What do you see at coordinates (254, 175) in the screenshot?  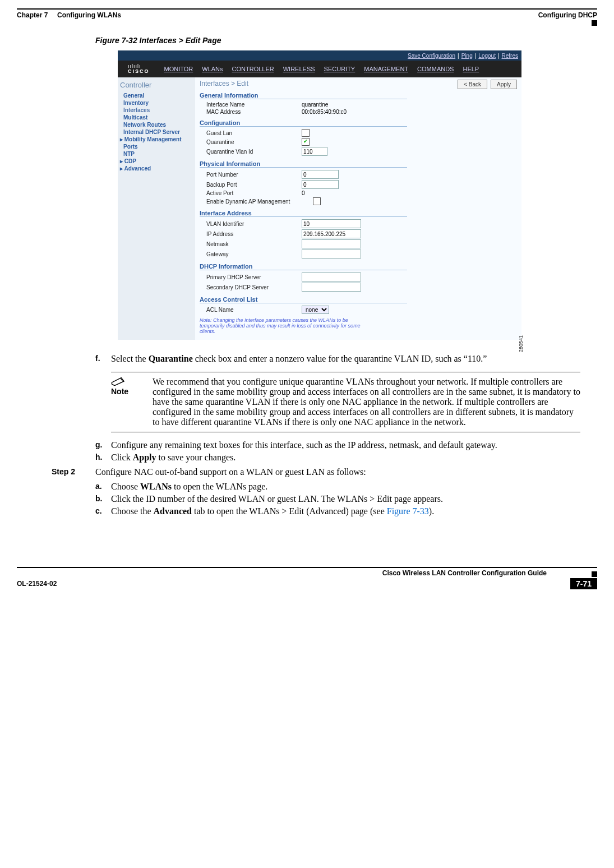 I see `label-port-number: Port Number` at bounding box center [254, 175].